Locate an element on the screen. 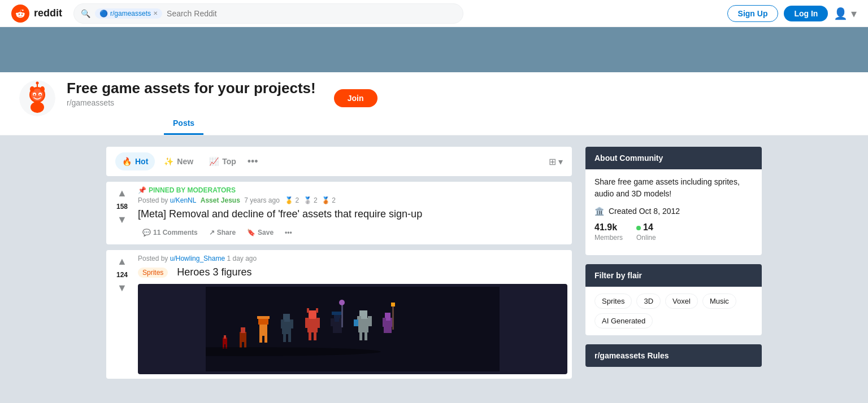 The image size is (868, 403). rules-header: r/gameassets Rules is located at coordinates (674, 356).